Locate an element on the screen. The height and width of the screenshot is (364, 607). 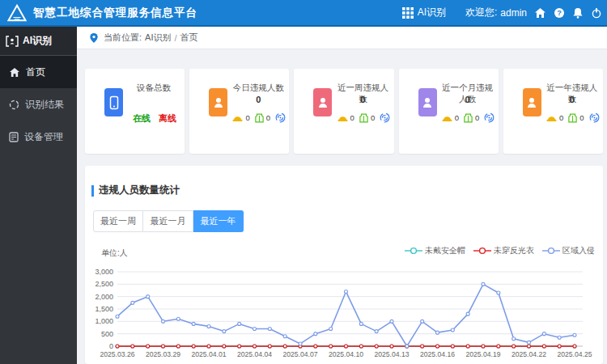
power-icon is located at coordinates (596, 13).